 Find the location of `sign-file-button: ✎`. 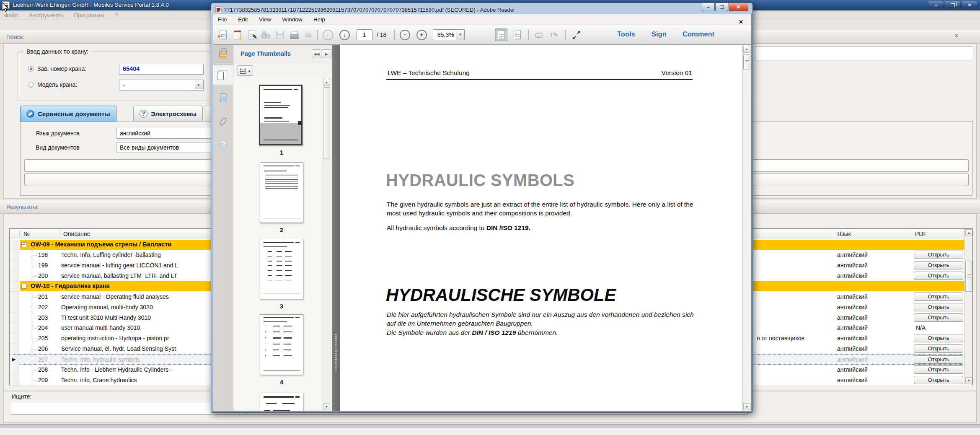

sign-file-button: ✎ is located at coordinates (251, 35).